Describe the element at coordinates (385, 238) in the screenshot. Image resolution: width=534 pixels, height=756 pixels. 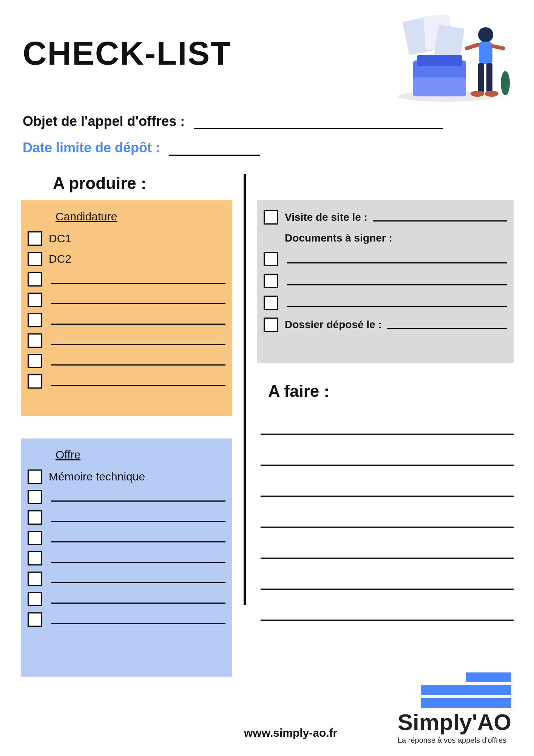
I see `docs-header-row: Documents à signer :` at that location.